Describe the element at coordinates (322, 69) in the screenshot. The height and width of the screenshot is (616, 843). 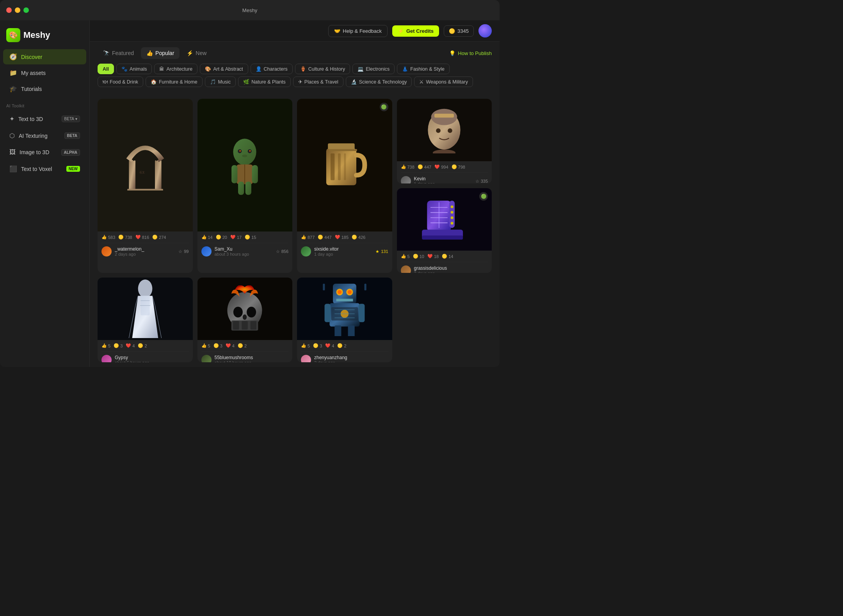
I see `filter-culture: 🏺 Culture & History` at that location.